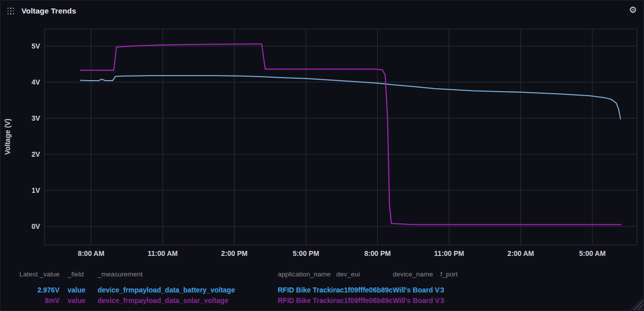 This screenshot has height=311, width=644. I want to click on y-tick-label: 5V, so click(36, 46).